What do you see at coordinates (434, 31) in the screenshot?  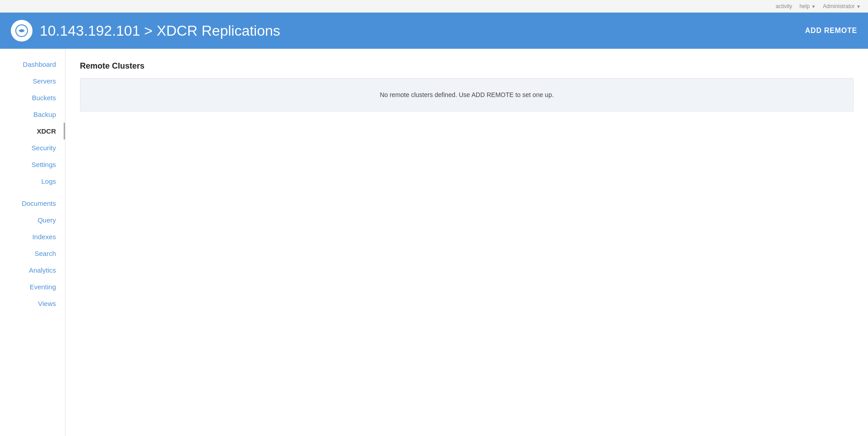 I see `header-bar: 10.143.192.101 > XDCR Replications ADD R…` at bounding box center [434, 31].